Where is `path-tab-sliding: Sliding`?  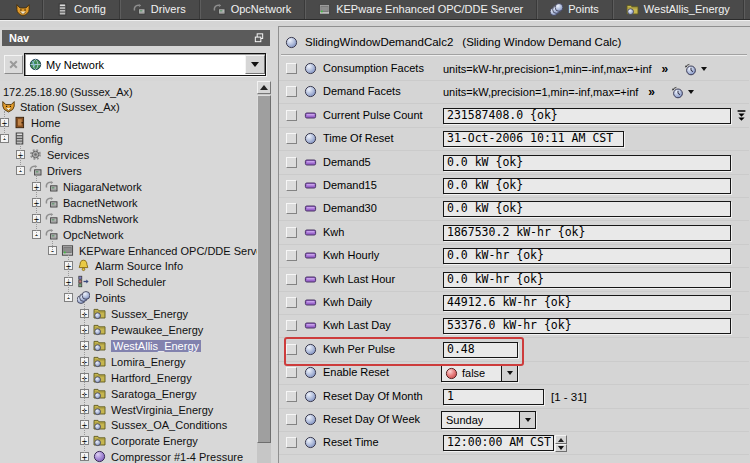
path-tab-sliding: Sliding is located at coordinates (746, 10).